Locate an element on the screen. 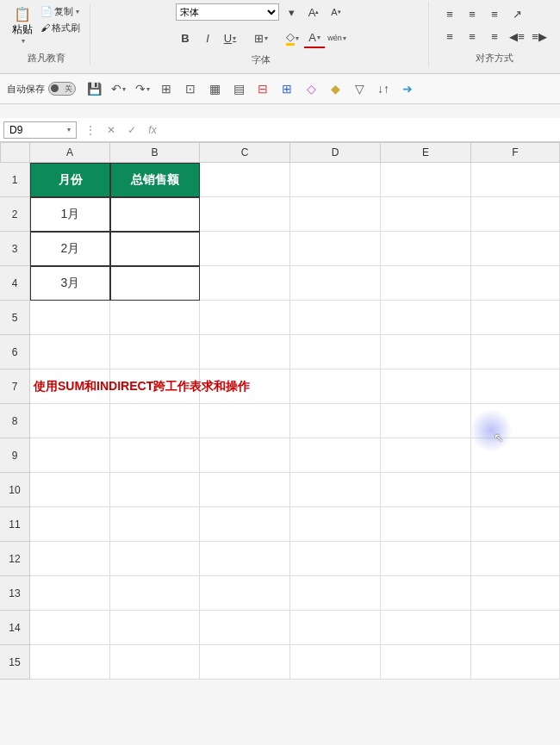  cell-F3 is located at coordinates (515, 249).